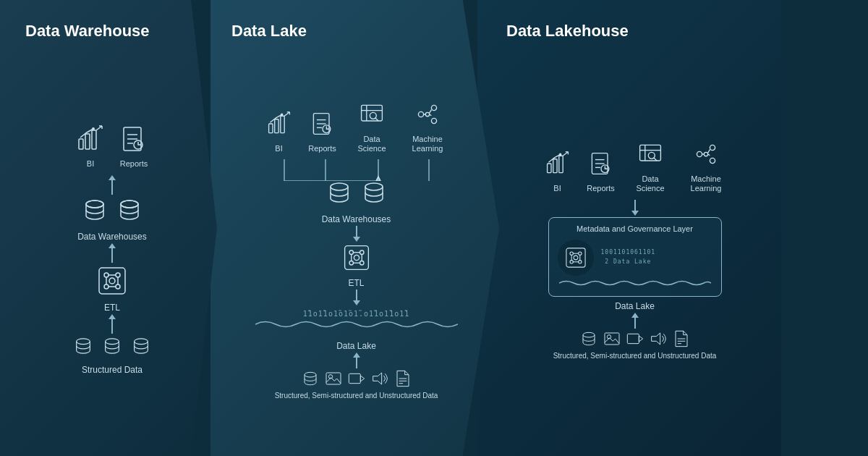  I want to click on reports-label: Reports, so click(135, 164).